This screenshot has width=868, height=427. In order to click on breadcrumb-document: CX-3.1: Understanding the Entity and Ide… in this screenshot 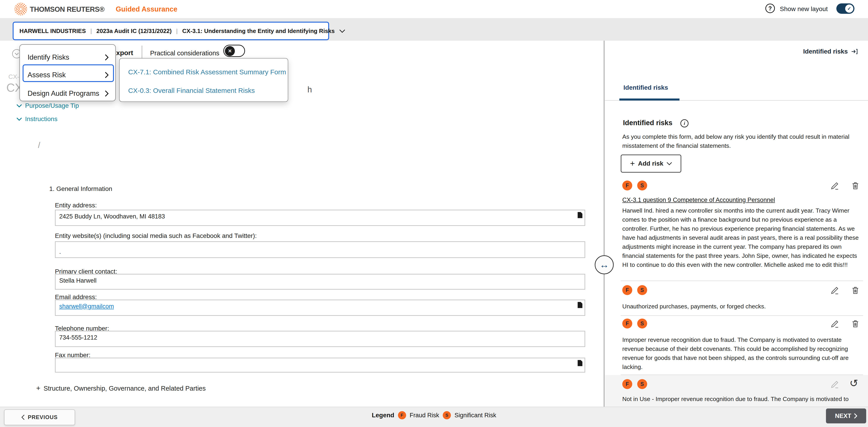, I will do `click(259, 31)`.